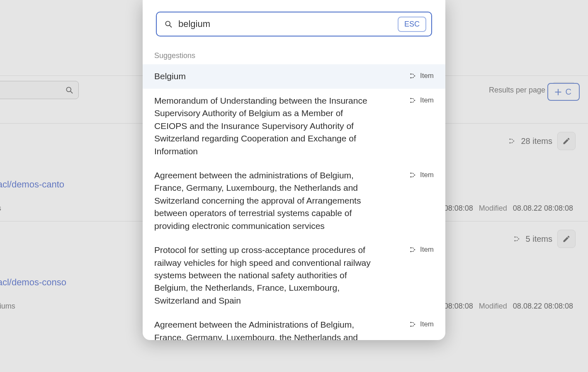  Describe the element at coordinates (266, 201) in the screenshot. I see `suggestion-title: Agreement between the administrations of…` at that location.